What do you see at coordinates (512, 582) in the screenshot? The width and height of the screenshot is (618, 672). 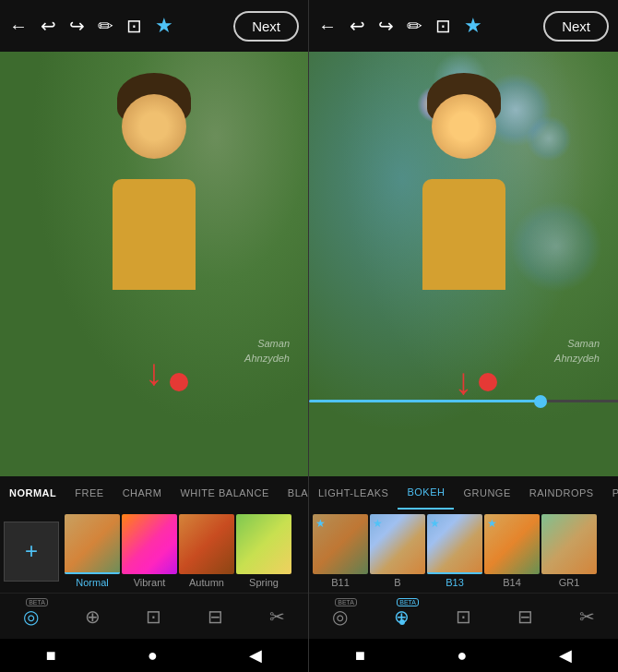 I see `preset-label-b14: B14` at bounding box center [512, 582].